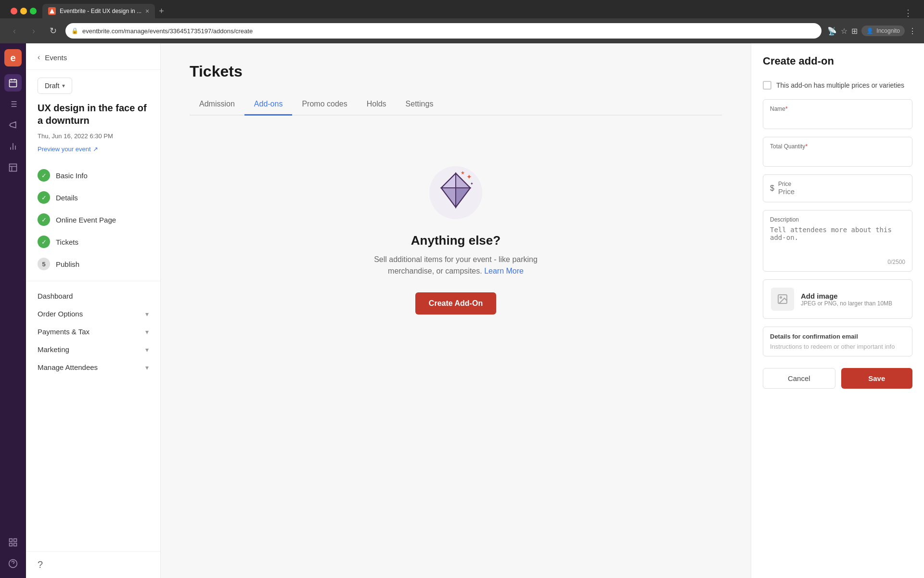 The width and height of the screenshot is (924, 578). I want to click on app-logo: e, so click(13, 58).